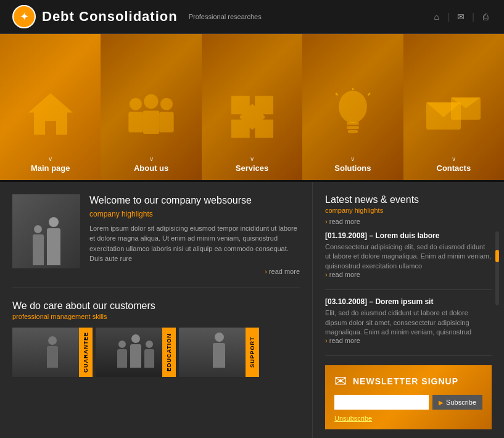  Describe the element at coordinates (252, 164) in the screenshot. I see `panel-label-area: ∨ Services` at that location.